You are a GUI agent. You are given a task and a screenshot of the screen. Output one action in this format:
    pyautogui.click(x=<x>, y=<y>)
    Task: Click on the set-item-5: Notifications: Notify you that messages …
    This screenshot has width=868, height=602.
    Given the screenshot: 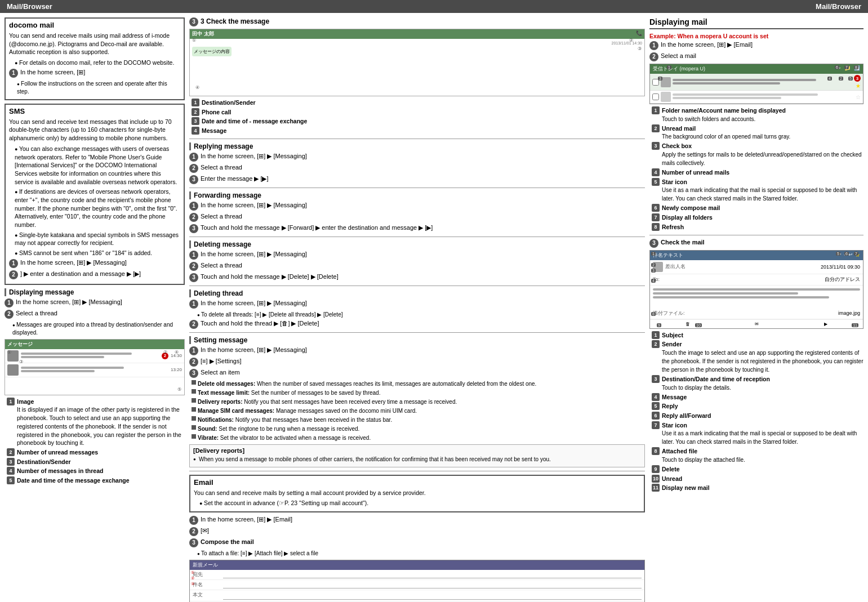 What is the action you would take?
    pyautogui.click(x=418, y=420)
    